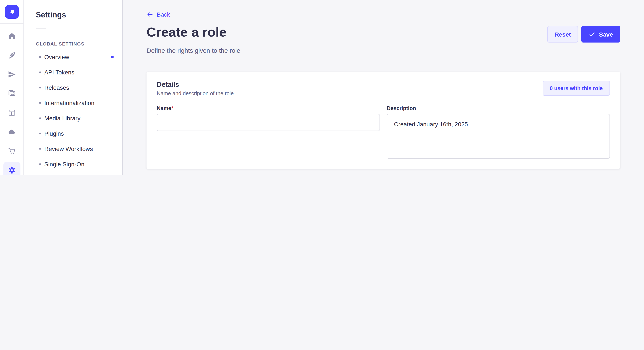  What do you see at coordinates (268, 132) in the screenshot?
I see `name-field-group: Name*` at bounding box center [268, 132].